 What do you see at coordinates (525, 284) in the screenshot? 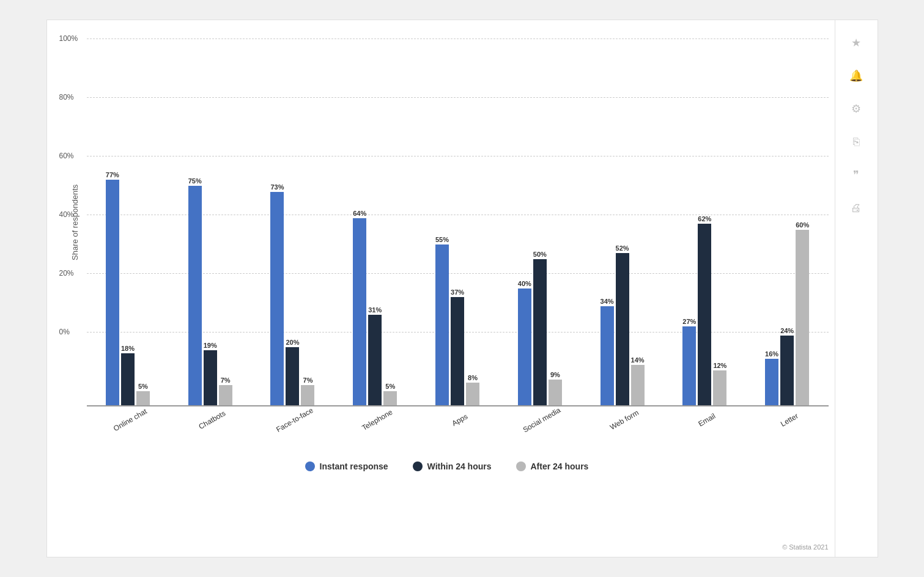
I see `bar-value-label: 40%` at bounding box center [525, 284].